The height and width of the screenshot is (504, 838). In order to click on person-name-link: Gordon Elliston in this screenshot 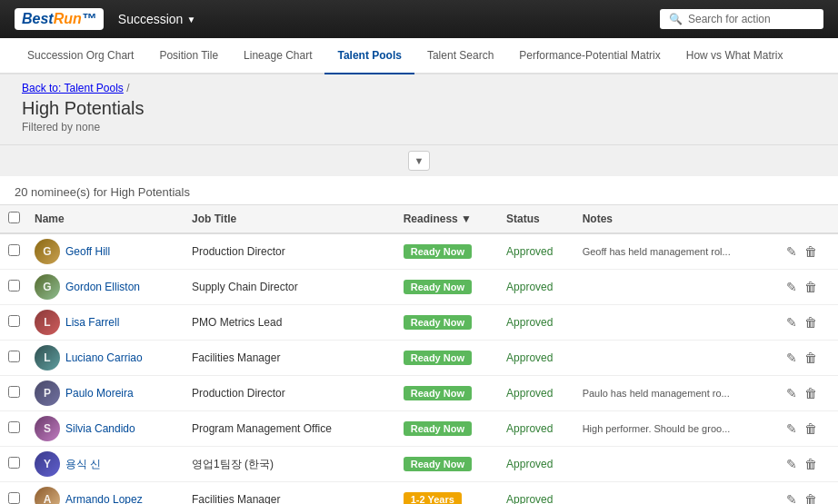, I will do `click(103, 287)`.